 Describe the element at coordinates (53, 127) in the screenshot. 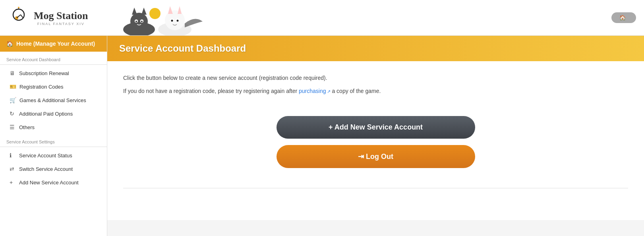

I see `sidebar-item-others: ☰ Others` at that location.